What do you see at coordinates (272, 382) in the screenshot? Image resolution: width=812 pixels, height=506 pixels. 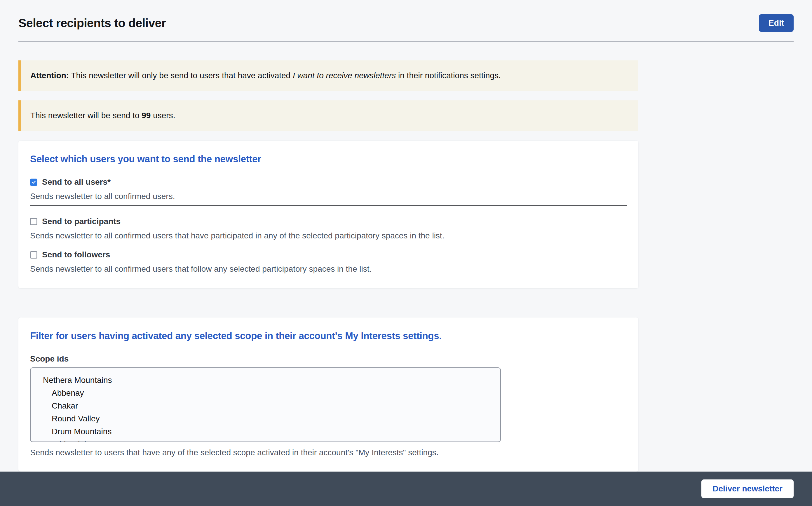 I see `scope-option: Nethera Mountains` at bounding box center [272, 382].